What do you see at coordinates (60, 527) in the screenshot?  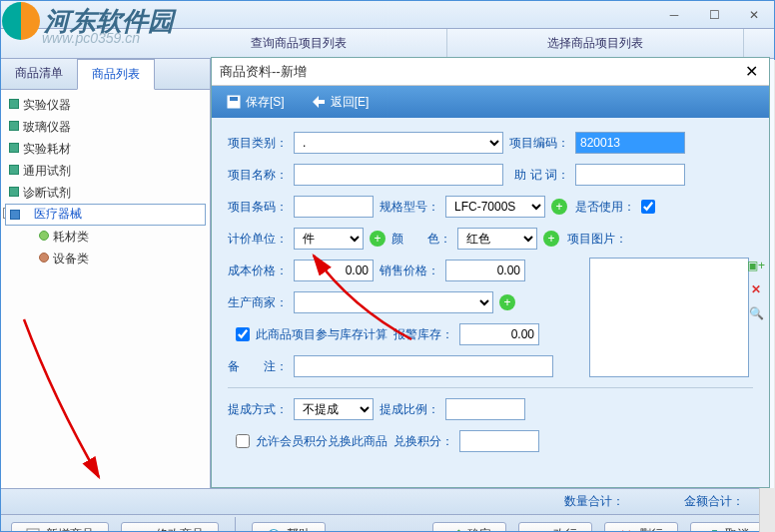 I see `add-product-button: 新增商品` at bounding box center [60, 527].